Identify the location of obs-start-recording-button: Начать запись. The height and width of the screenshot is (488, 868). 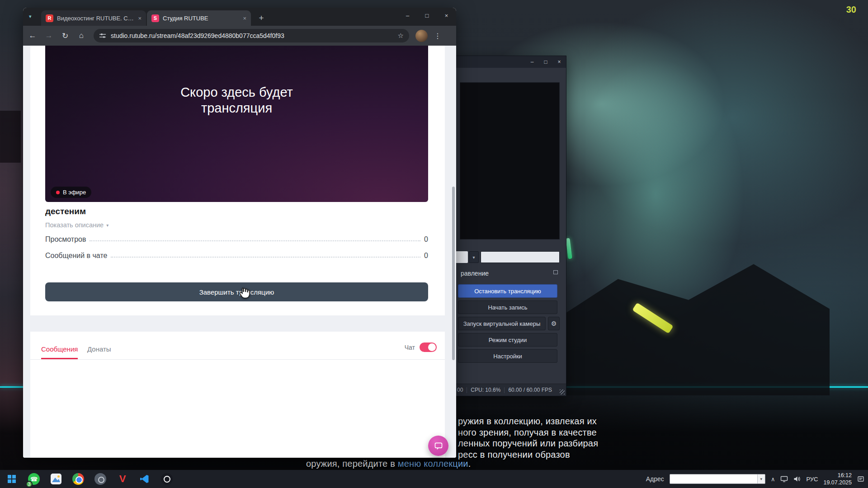
(508, 307).